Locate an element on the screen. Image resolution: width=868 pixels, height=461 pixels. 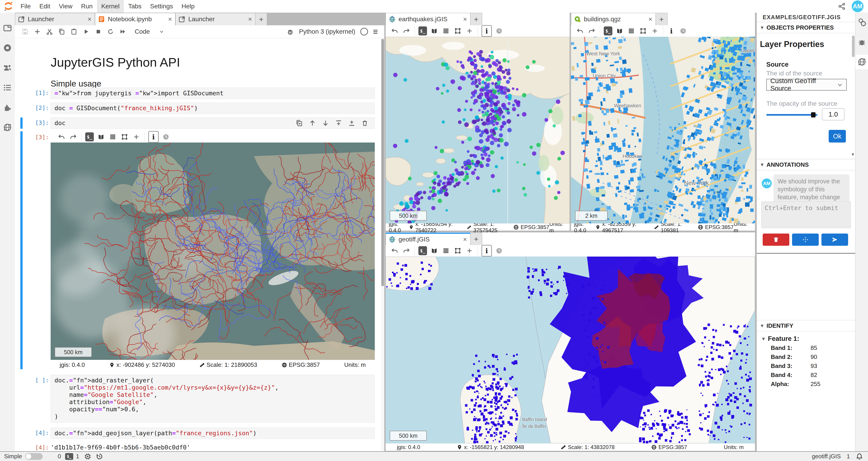
menu-tabs: Tabs is located at coordinates (135, 6).